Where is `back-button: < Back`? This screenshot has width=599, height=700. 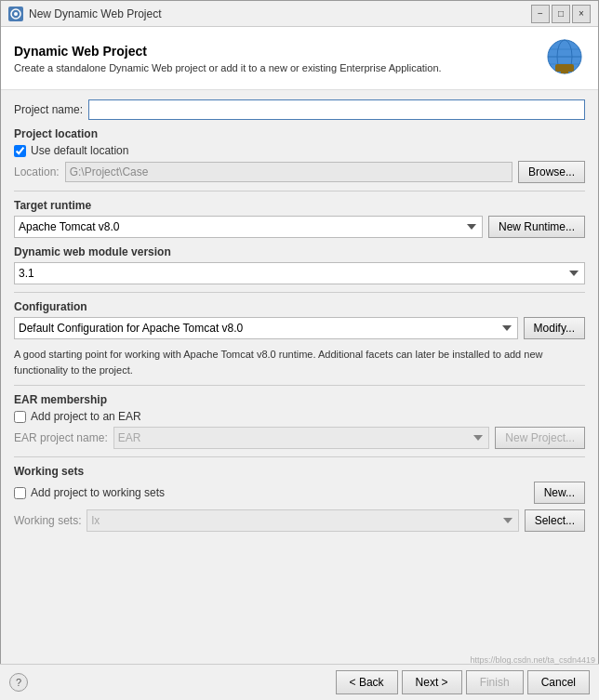
back-button: < Back is located at coordinates (366, 682).